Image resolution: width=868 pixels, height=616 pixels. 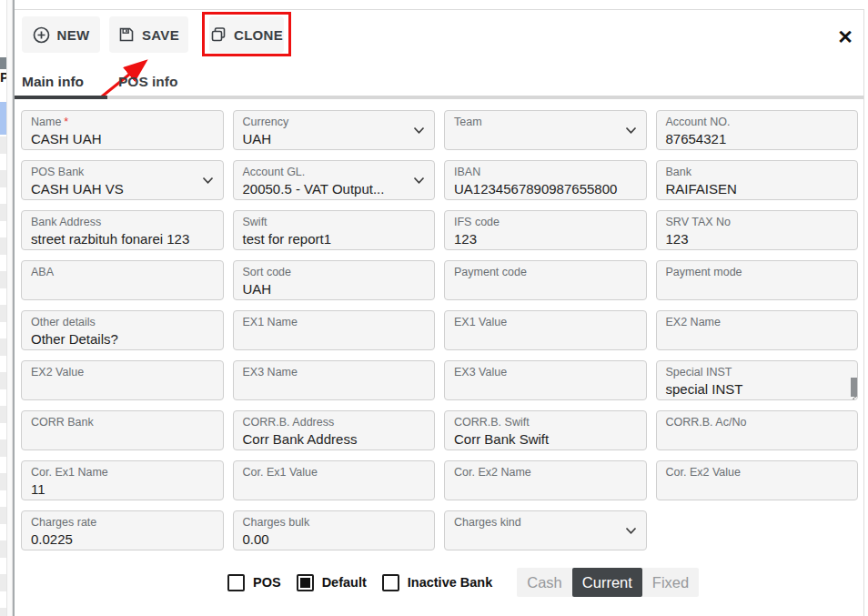 What do you see at coordinates (306, 582) in the screenshot?
I see `default-checkbox` at bounding box center [306, 582].